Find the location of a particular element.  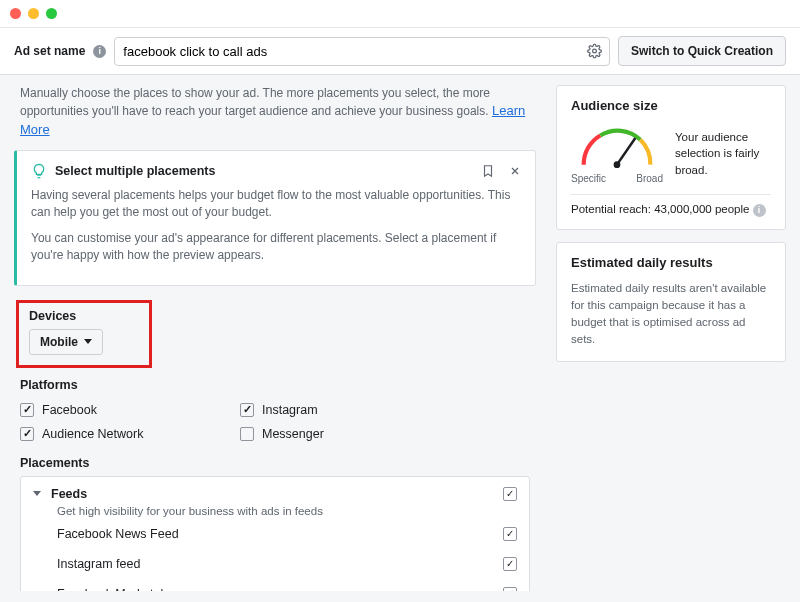

ad-set-name-input-wrap is located at coordinates (362, 52).